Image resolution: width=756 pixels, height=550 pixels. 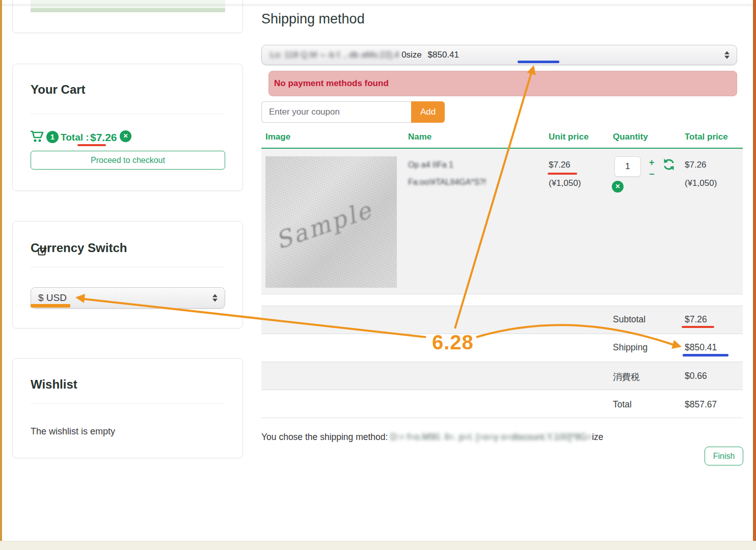 I want to click on footer-bar, so click(x=378, y=545).